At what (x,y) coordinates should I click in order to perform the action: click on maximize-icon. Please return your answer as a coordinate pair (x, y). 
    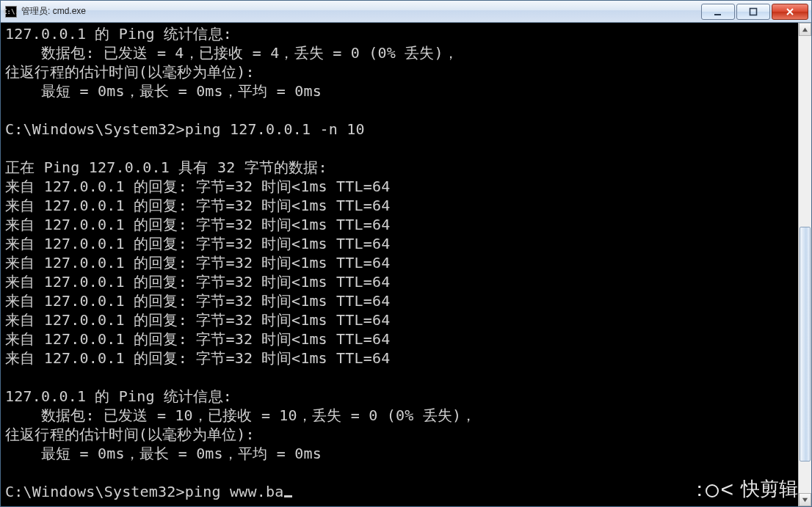
    Looking at the image, I should click on (753, 12).